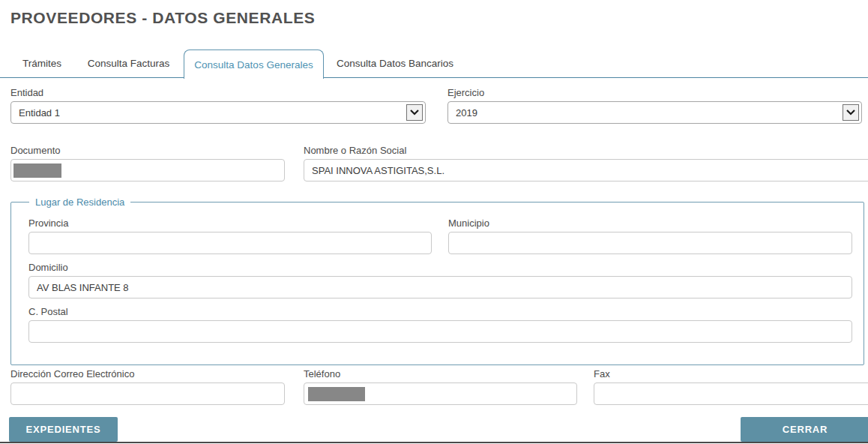 This screenshot has width=868, height=444. Describe the element at coordinates (586, 170) in the screenshot. I see `nombre-razon-social-input` at that location.